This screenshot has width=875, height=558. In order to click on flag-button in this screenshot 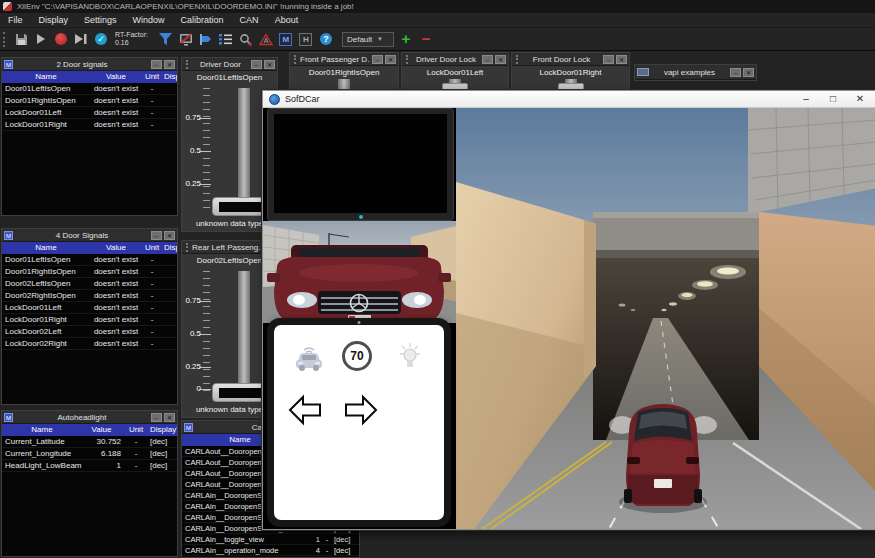, I will do `click(206, 39)`.